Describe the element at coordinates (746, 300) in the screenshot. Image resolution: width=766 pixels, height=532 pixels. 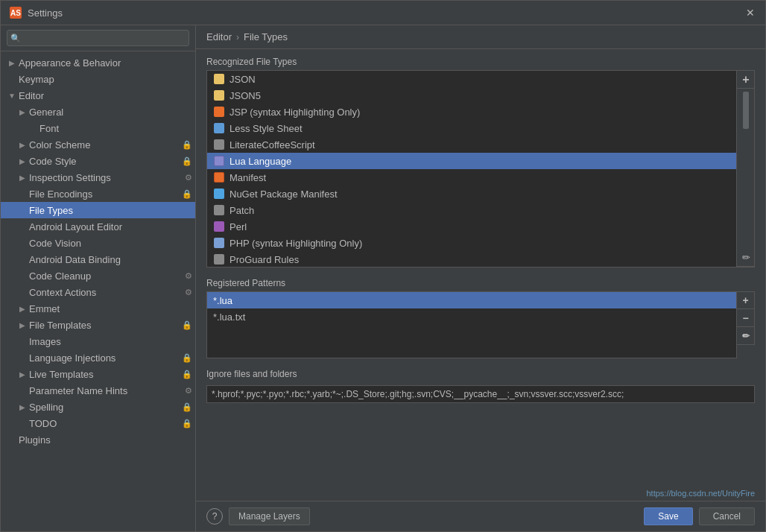
I see `add-pattern-button: +` at that location.